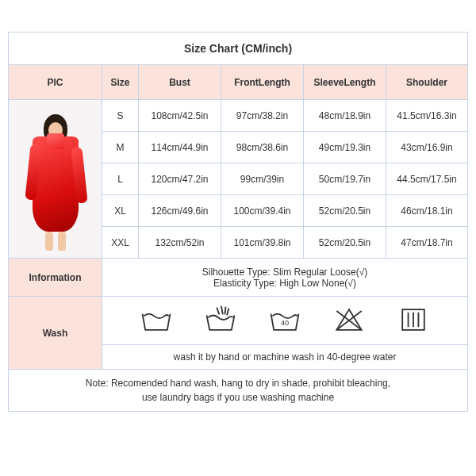  What do you see at coordinates (285, 179) in the screenshot?
I see `table-row: L 120cm/47.2in 99cm/39in 50cm/19.7in 44.…` at bounding box center [285, 179].